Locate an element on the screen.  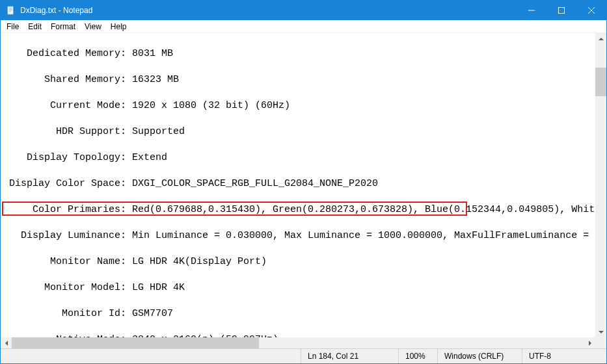
text-line: Display Topology: Extend is located at coordinates (298, 158).